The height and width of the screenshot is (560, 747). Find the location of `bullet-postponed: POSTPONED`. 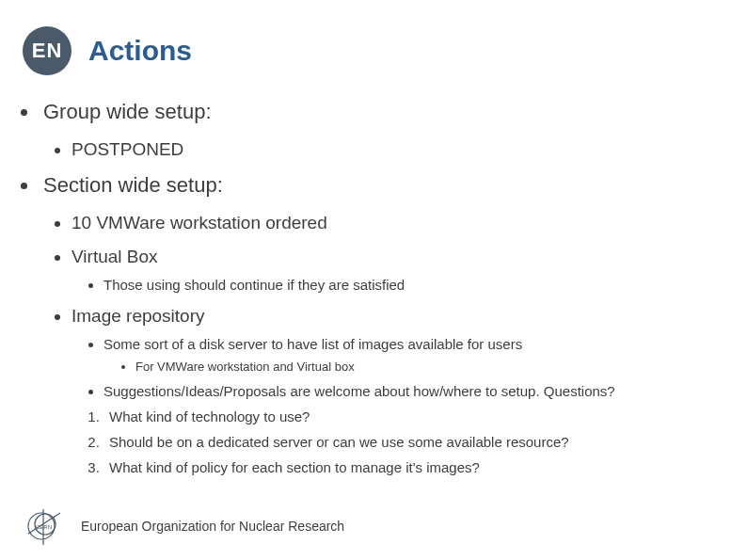

bullet-postponed: POSTPONED is located at coordinates (409, 150).